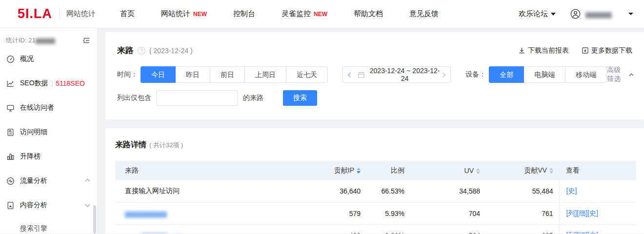 The width and height of the screenshot is (644, 234). Describe the element at coordinates (171, 51) in the screenshot. I see `report-date: ( 2023-12-24 )` at that location.